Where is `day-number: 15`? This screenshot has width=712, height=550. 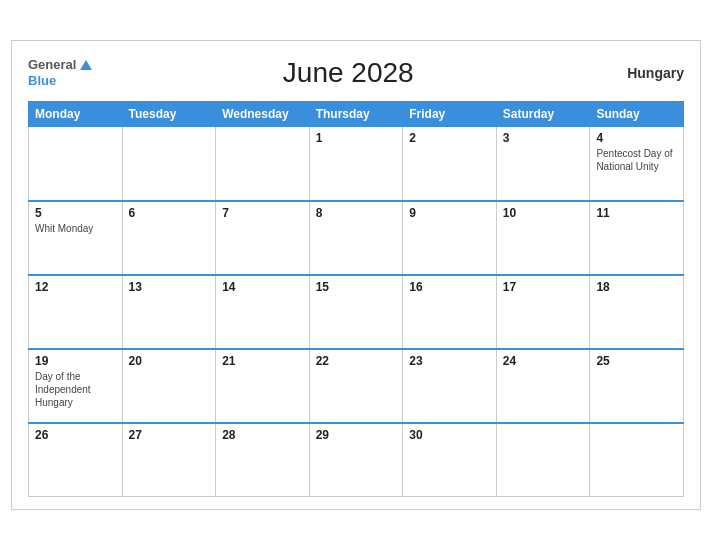
day-number: 15 is located at coordinates (356, 287).